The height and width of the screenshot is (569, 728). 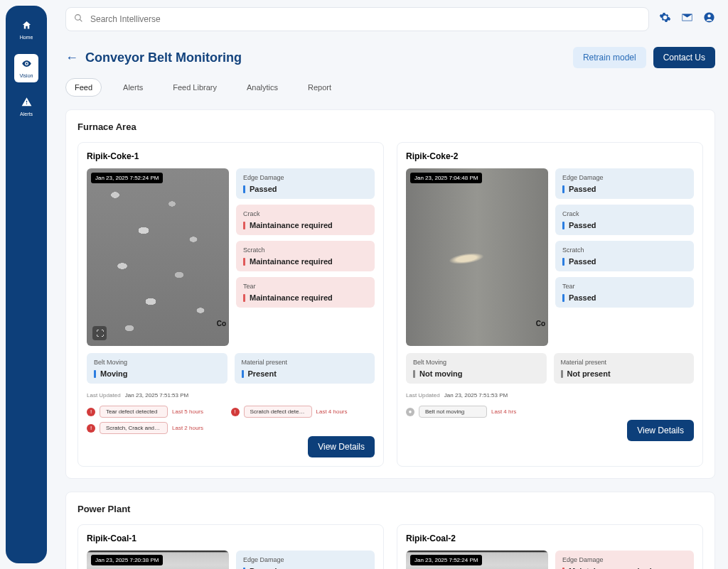 What do you see at coordinates (446, 178) in the screenshot?
I see `timestamp-badge: Jan 23, 2025 7:04:48 PM` at bounding box center [446, 178].